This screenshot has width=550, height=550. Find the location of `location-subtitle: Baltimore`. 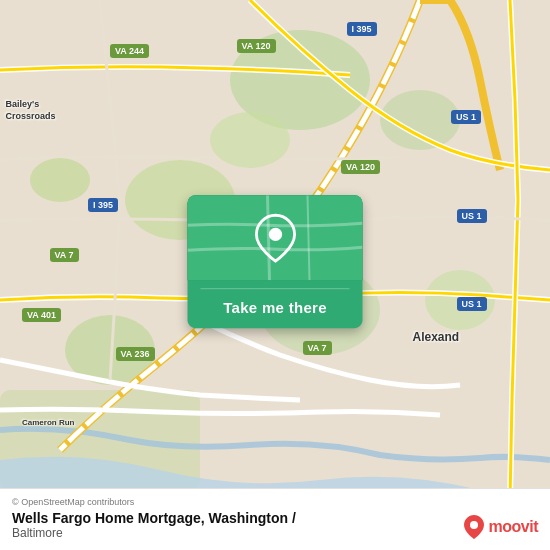

location-subtitle: Baltimore is located at coordinates (154, 533).